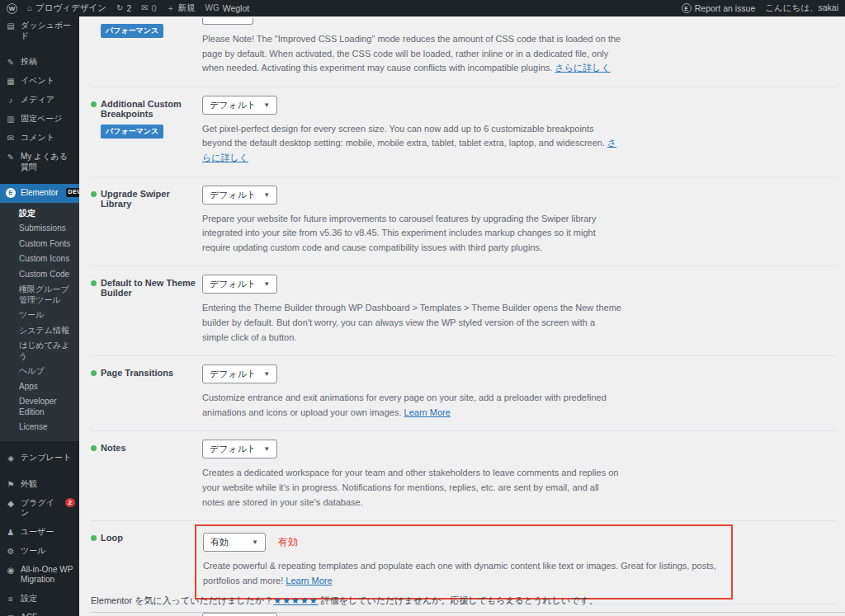  I want to click on sidebar-item-24: ♟ユーザー, so click(40, 533).